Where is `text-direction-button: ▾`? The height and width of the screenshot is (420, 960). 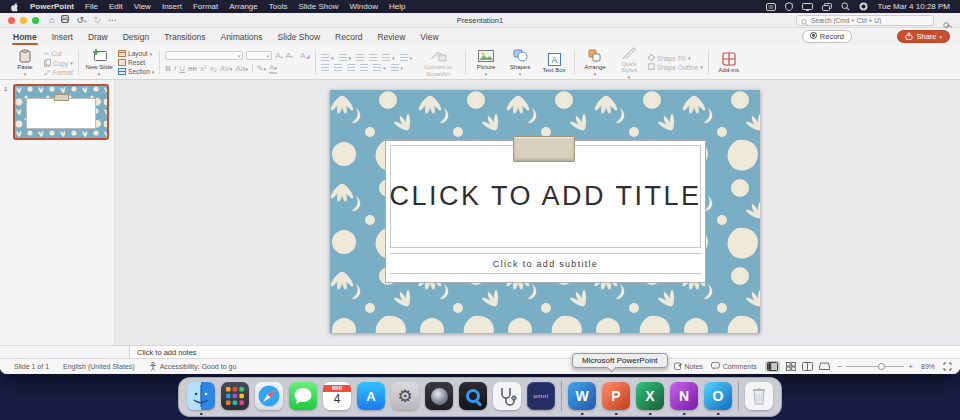
text-direction-button: ▾ is located at coordinates (380, 68).